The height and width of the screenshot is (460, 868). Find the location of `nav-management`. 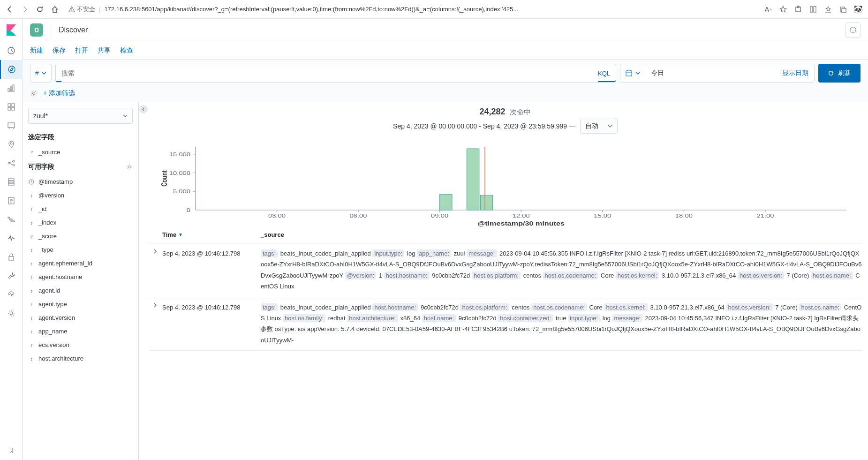

nav-management is located at coordinates (11, 313).